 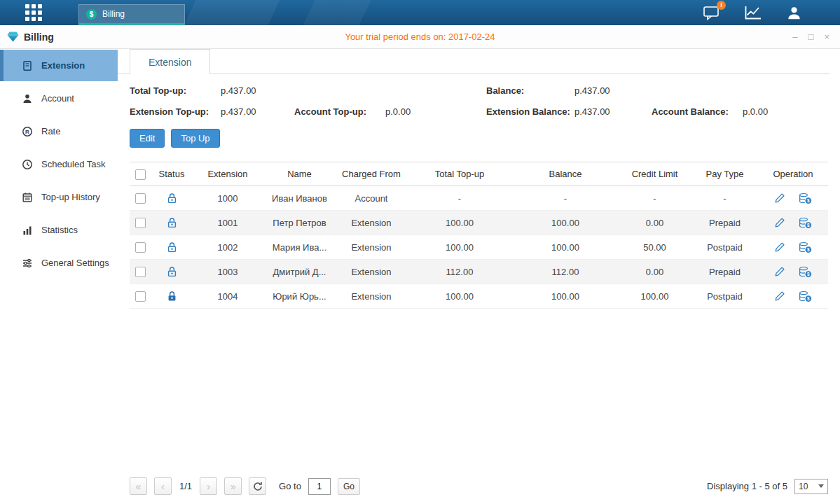 What do you see at coordinates (39, 37) in the screenshot?
I see `window-title-text: Billing` at bounding box center [39, 37].